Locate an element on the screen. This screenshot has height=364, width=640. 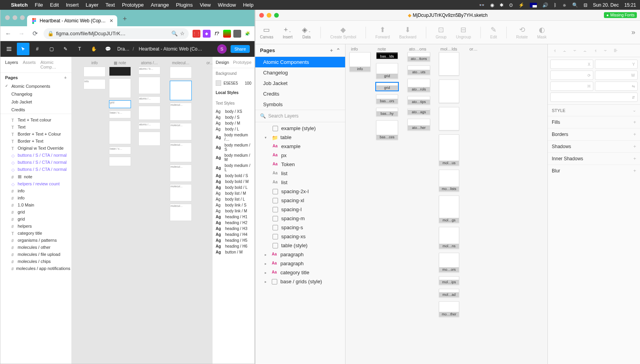
sketch-layer-item: spacing-xs is located at coordinates (300, 237).